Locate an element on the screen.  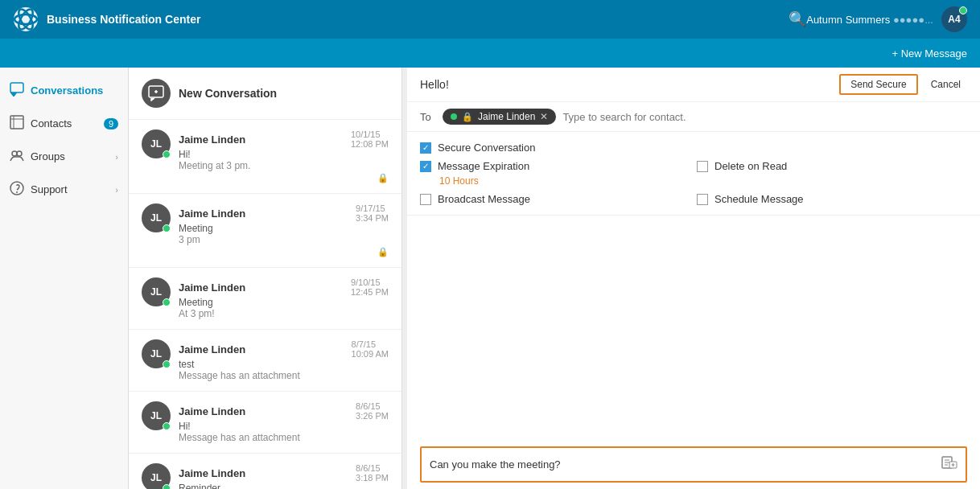
broadcast-col: Broadcast Message is located at coordinates (555, 199).